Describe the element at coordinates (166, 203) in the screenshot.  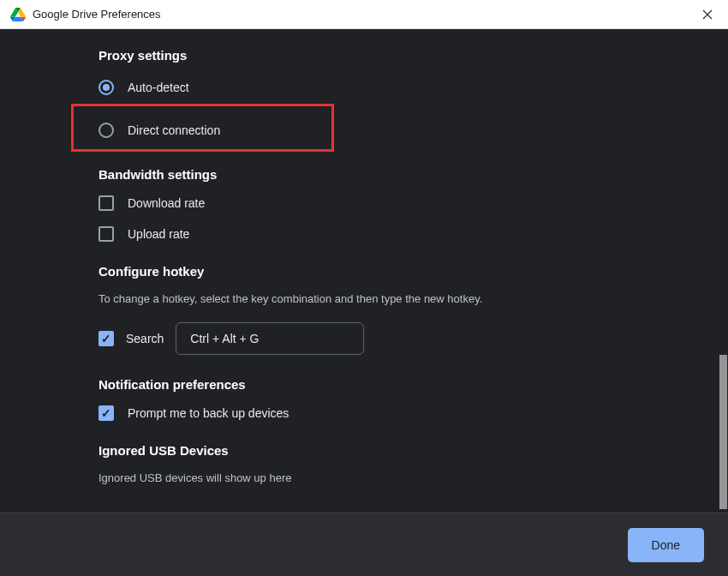
I see `checkbox-label: Download rate` at that location.